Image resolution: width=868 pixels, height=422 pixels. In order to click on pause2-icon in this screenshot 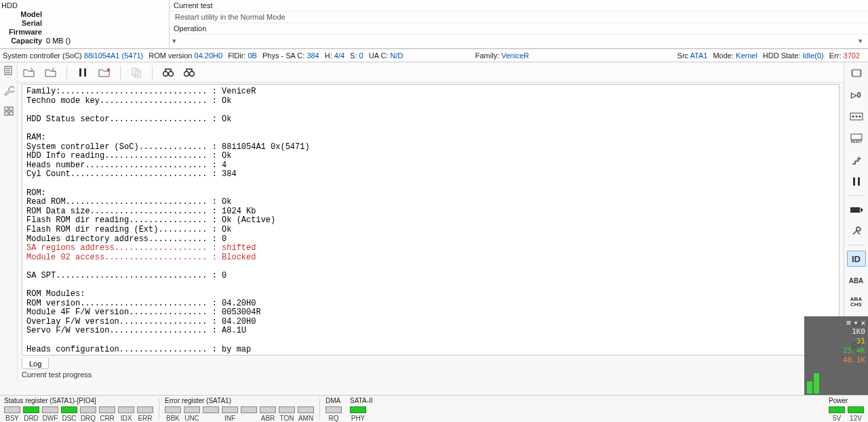, I will do `click(856, 182)`.